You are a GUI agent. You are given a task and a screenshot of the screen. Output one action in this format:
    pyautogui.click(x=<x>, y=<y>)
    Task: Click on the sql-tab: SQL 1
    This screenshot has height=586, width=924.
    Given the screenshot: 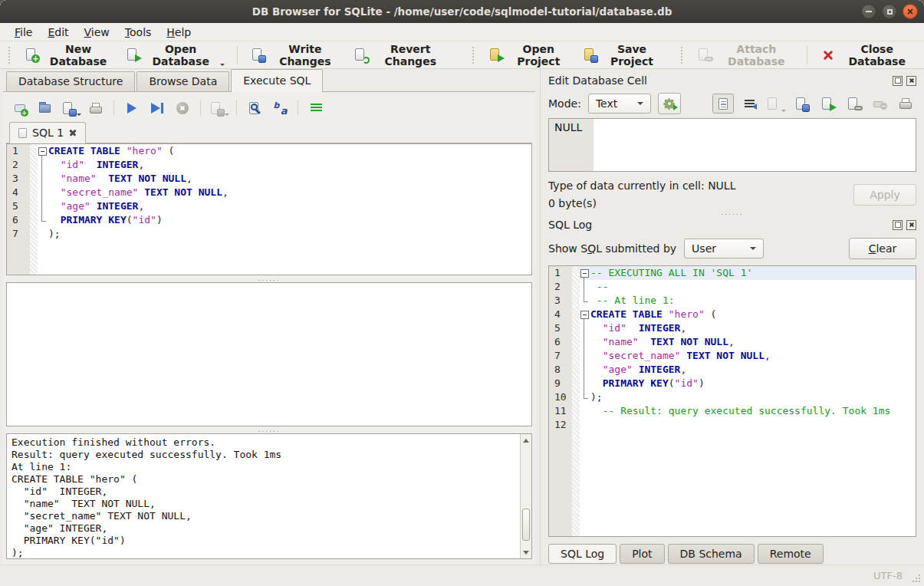 What is the action you would take?
    pyautogui.click(x=48, y=133)
    